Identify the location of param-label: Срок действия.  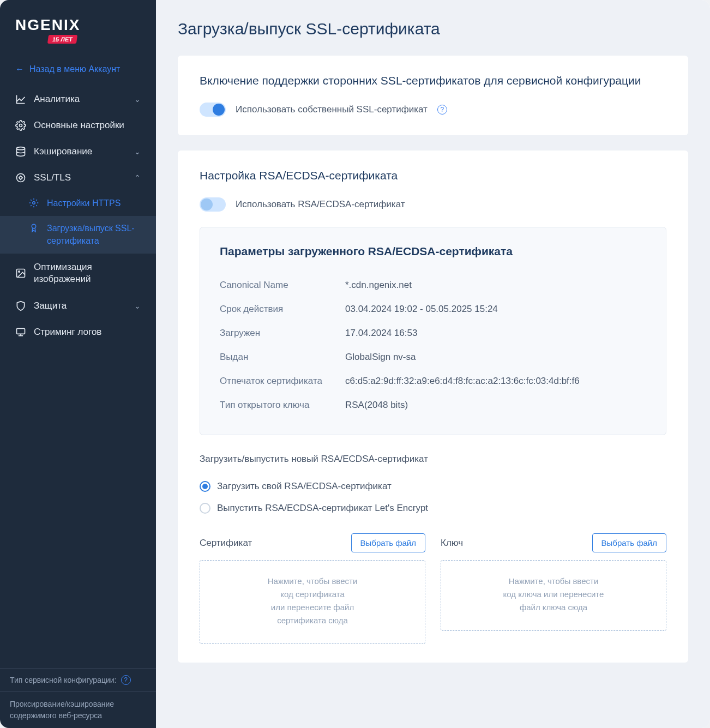
(282, 309).